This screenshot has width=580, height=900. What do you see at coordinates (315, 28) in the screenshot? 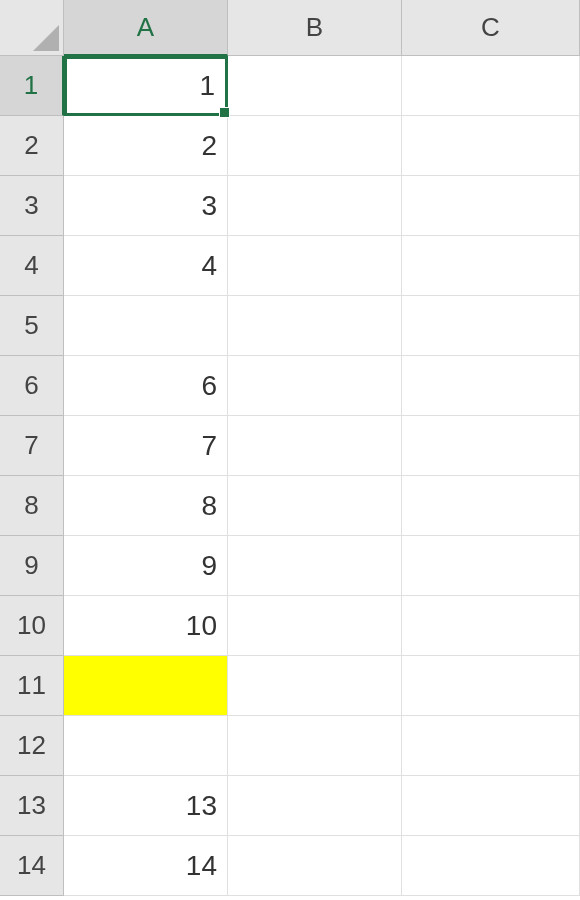
I see `column-header-B: B` at bounding box center [315, 28].